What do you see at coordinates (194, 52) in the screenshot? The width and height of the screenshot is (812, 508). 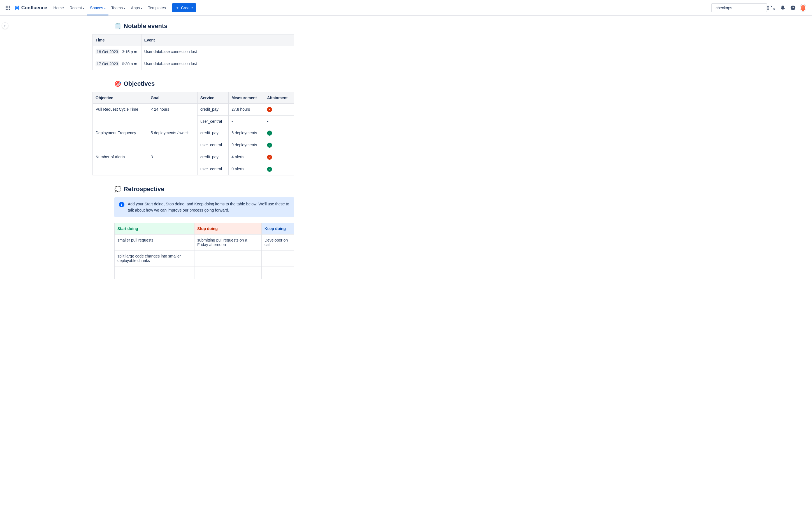 I see `notable-events-table: Time Event 16 Oct 20233:15 p.m.User data…` at bounding box center [194, 52].